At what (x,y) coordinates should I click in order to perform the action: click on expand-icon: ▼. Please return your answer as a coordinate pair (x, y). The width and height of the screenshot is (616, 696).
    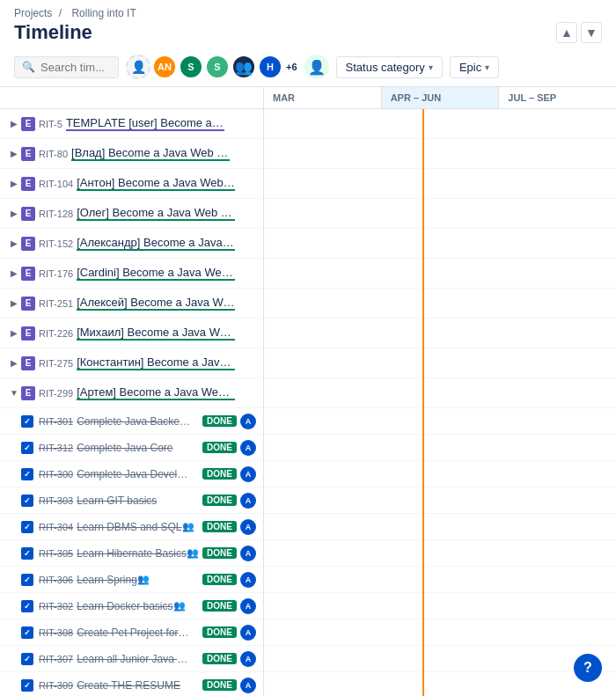
    Looking at the image, I should click on (14, 393).